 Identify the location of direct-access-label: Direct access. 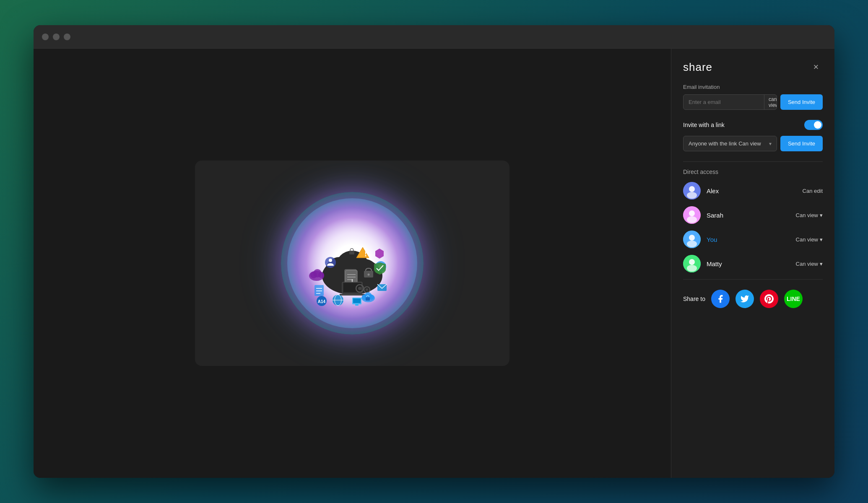
(753, 172).